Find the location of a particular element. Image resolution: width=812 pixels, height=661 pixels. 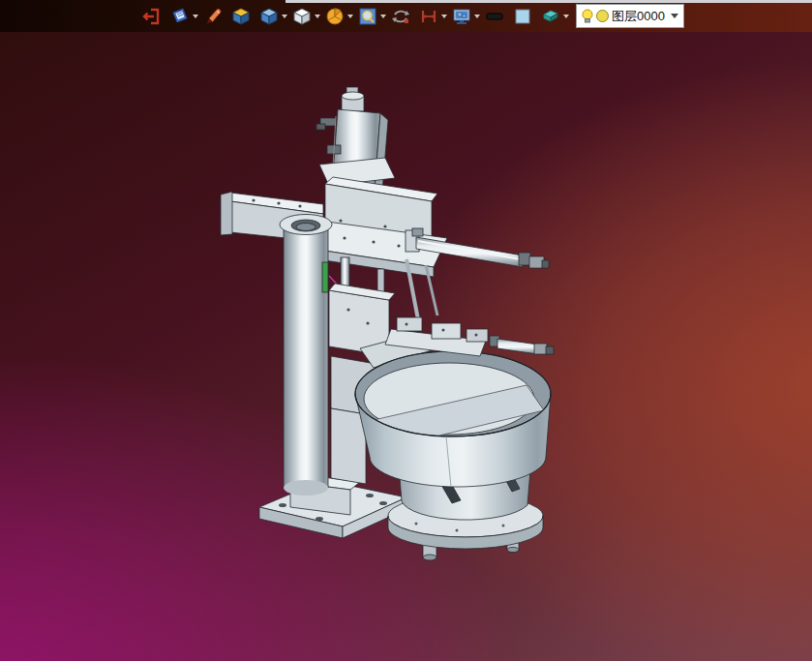

exit-icon is located at coordinates (152, 16).